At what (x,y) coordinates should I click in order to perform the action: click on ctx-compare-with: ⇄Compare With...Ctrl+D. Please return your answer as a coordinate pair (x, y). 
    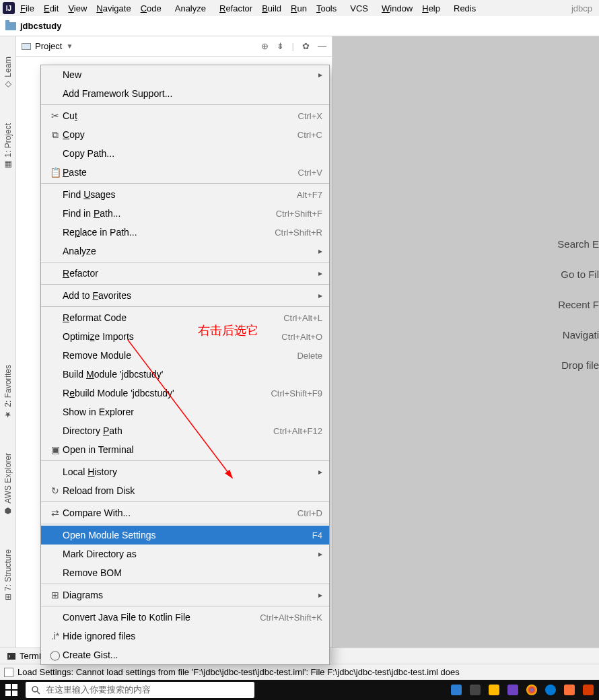
    Looking at the image, I should click on (185, 513).